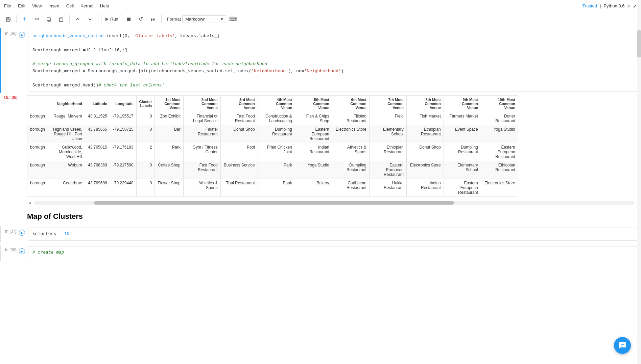 The width and height of the screenshot is (641, 364). Describe the element at coordinates (639, 182) in the screenshot. I see `right-scrollbar` at that location.